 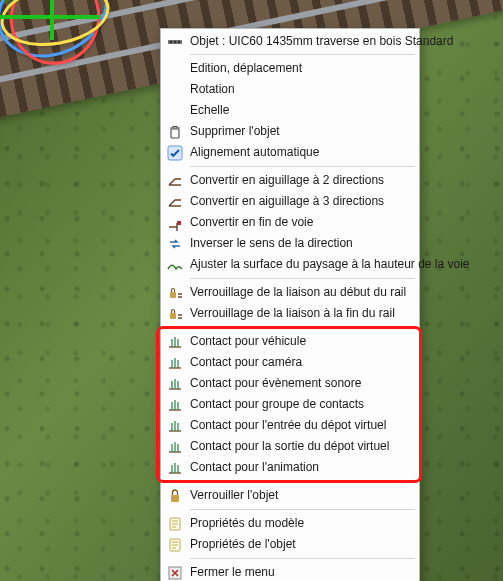 I want to click on menu-item-label: Contact pour groupe de contacts, so click(x=299, y=405).